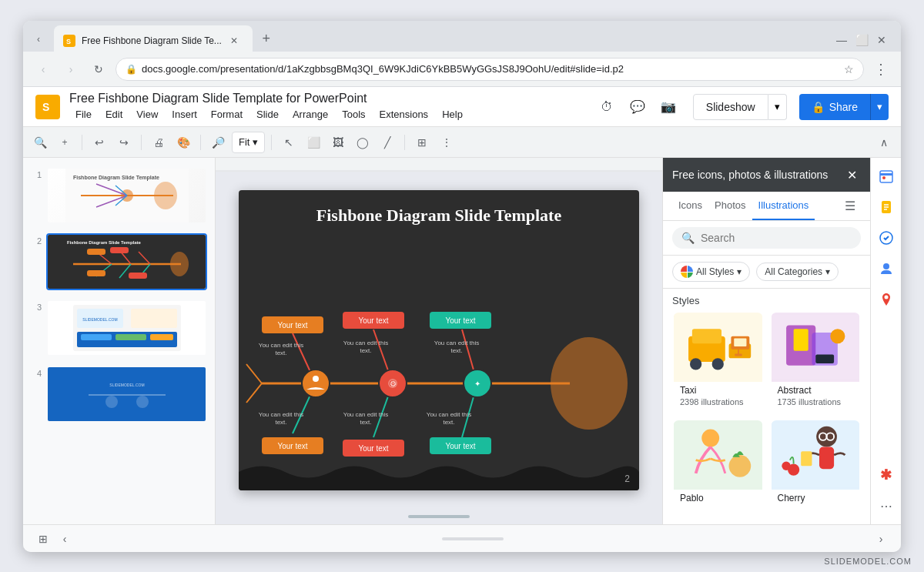 The width and height of the screenshot is (924, 572). I want to click on print-button: 🖨, so click(159, 142).